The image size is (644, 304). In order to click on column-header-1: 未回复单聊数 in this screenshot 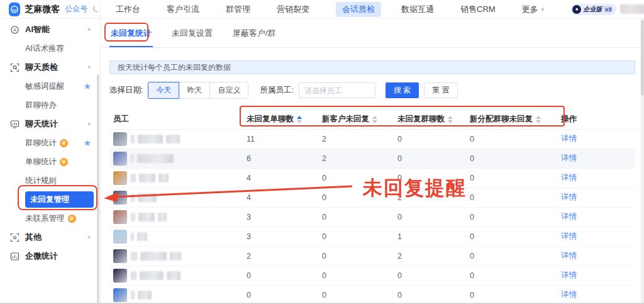, I will do `click(280, 120)`.